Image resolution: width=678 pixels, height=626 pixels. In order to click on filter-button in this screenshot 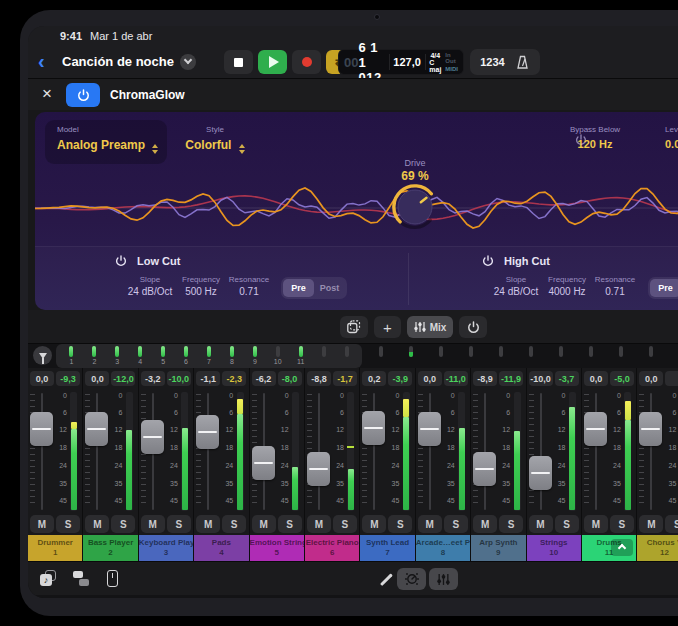, I will do `click(42, 356)`.